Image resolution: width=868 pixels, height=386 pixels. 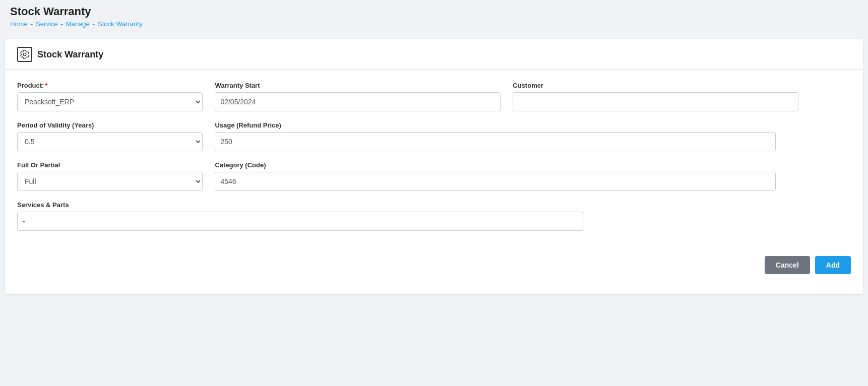 What do you see at coordinates (71, 54) in the screenshot?
I see `card-title: Stock Warranty` at bounding box center [71, 54].